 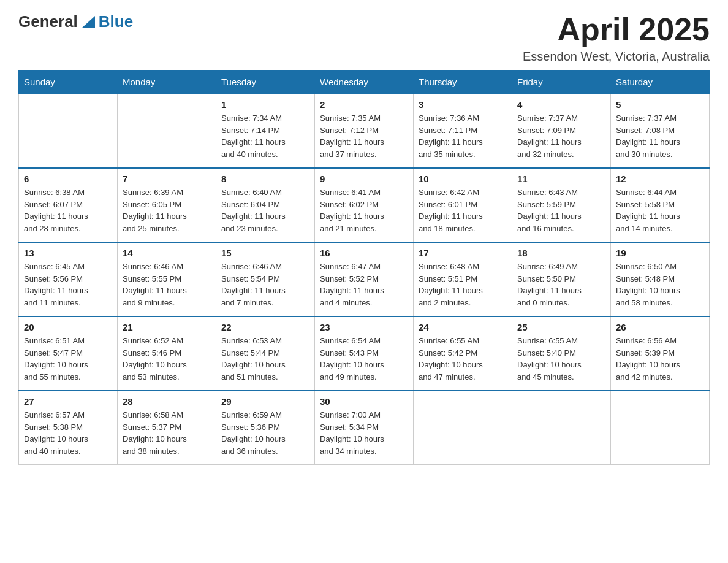 I want to click on day-info: Sunrise: 6:55 AMSunset: 5:42 PMDaylight:…, so click(x=463, y=359).